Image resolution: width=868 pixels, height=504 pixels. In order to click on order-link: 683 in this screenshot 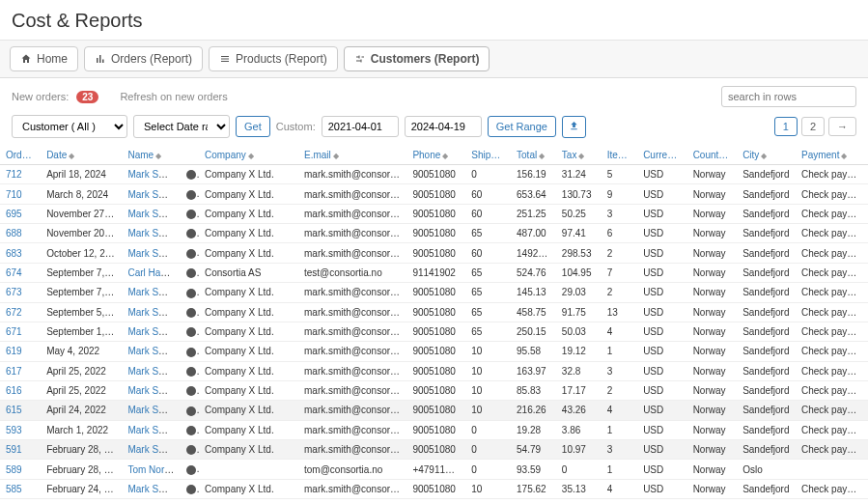, I will do `click(14, 253)`.